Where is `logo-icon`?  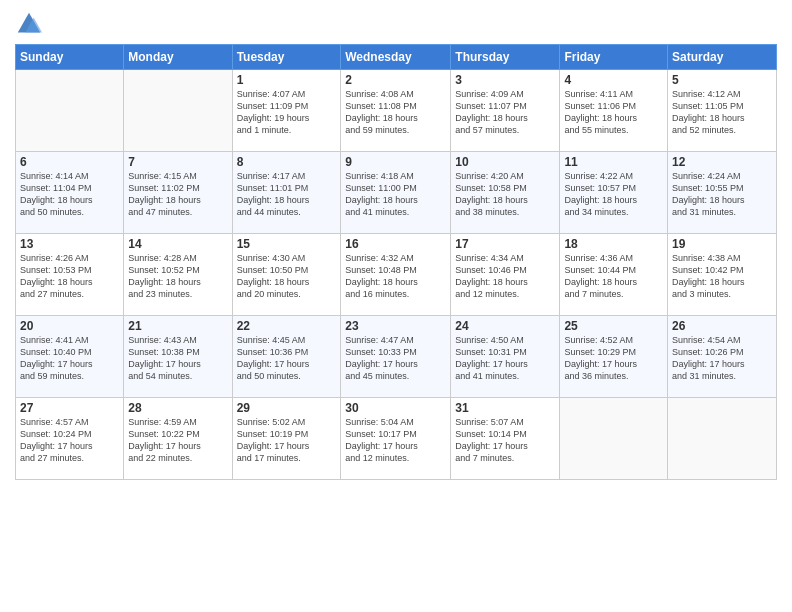 logo-icon is located at coordinates (29, 24).